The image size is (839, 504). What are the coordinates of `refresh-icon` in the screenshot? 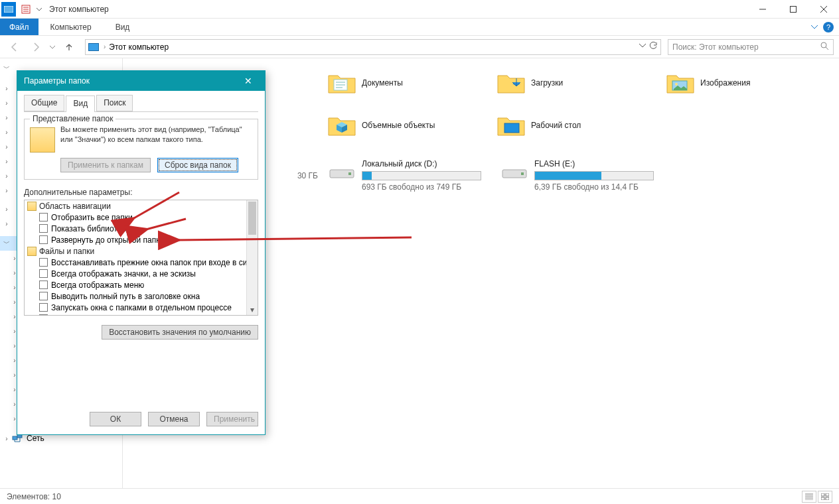 It's located at (653, 46).